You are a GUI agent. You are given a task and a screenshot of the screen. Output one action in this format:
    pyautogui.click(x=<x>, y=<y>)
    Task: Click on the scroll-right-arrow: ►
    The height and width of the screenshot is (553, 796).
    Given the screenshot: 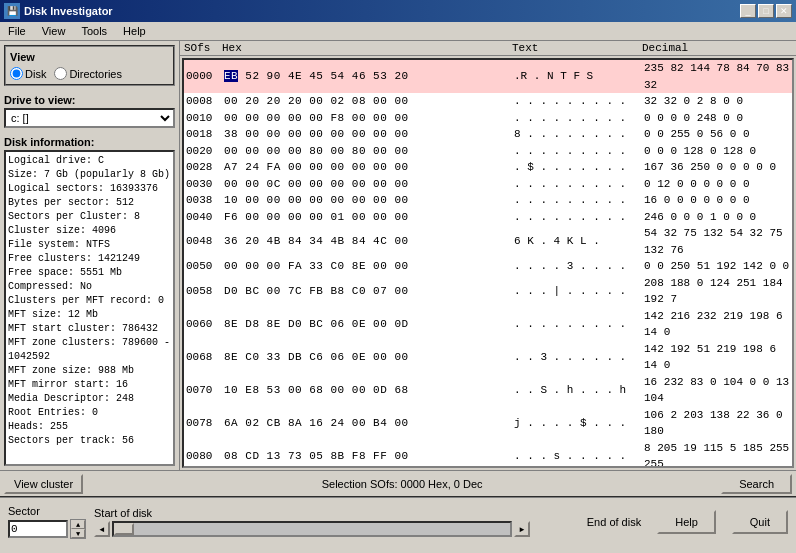 What is the action you would take?
    pyautogui.click(x=522, y=529)
    